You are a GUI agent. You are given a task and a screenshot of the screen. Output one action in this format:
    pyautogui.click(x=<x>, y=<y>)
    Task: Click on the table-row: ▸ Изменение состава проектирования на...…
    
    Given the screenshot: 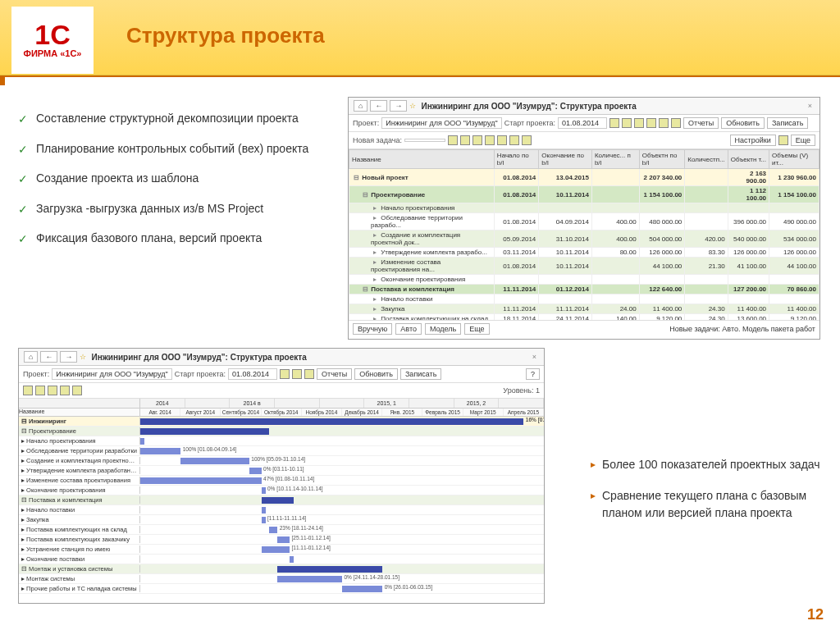 What is the action you would take?
    pyautogui.click(x=584, y=266)
    